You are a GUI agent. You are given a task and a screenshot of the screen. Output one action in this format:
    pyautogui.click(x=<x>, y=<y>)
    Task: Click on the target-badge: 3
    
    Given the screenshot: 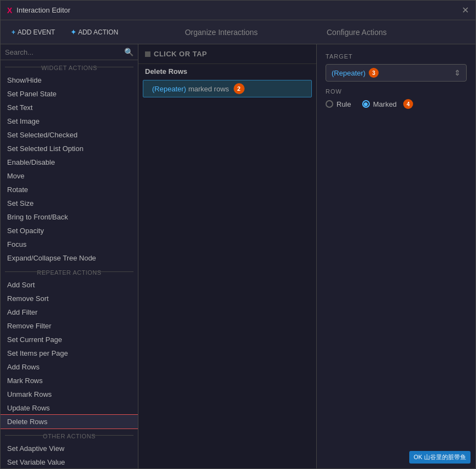 What is the action you would take?
    pyautogui.click(x=374, y=73)
    